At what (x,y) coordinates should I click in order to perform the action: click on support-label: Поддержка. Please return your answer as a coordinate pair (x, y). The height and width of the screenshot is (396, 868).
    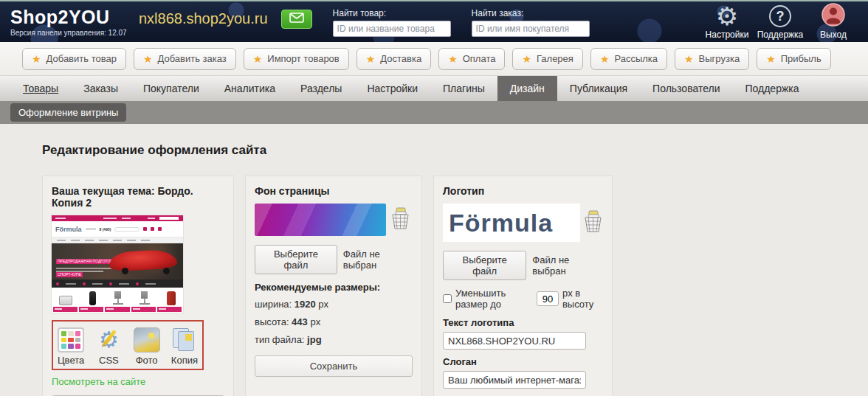
    Looking at the image, I should click on (780, 35).